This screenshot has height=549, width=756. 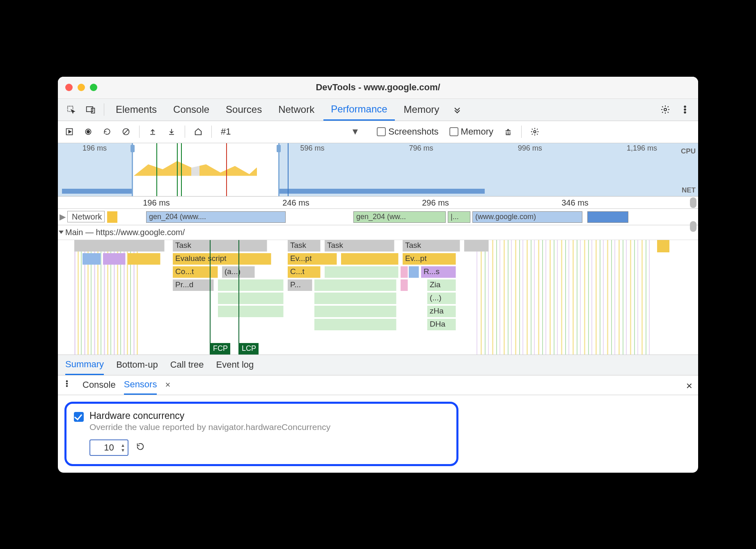 What do you see at coordinates (195, 272) in the screenshot?
I see `flame-box: Co...t` at bounding box center [195, 272].